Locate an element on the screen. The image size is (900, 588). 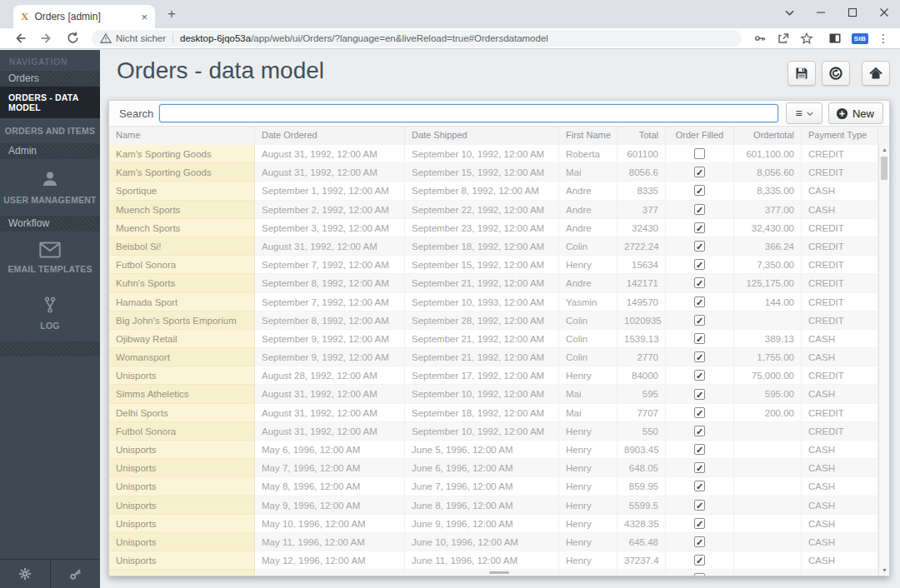
table-row: Muench SportsSeptember 2, 1992, 12:00 AM… is located at coordinates (493, 210).